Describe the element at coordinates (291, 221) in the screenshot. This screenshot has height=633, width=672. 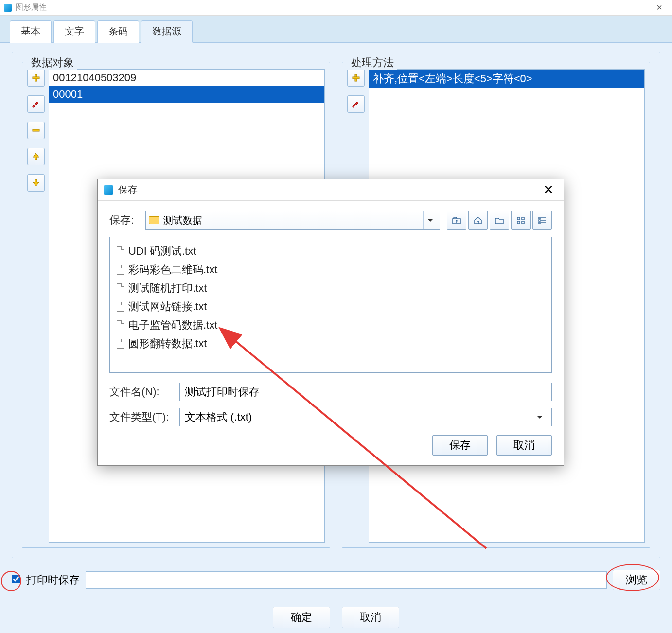
I see `location-value: 测试数据` at that location.